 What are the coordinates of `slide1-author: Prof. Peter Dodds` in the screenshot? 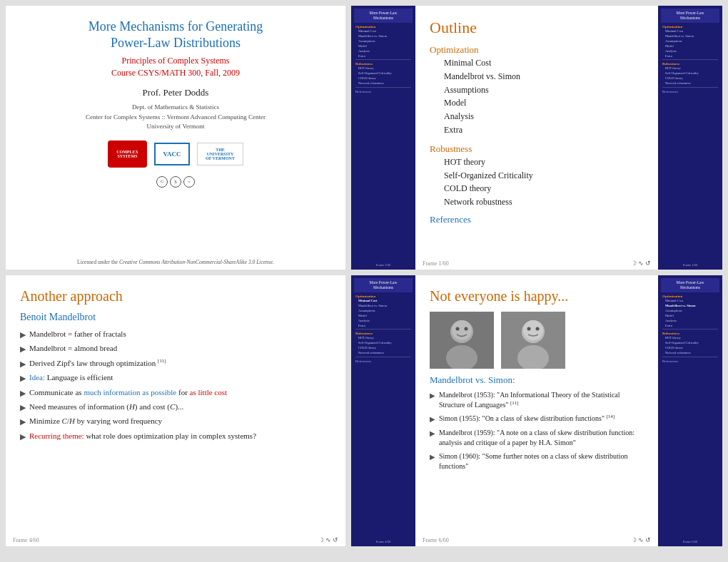 It's located at (176, 93).